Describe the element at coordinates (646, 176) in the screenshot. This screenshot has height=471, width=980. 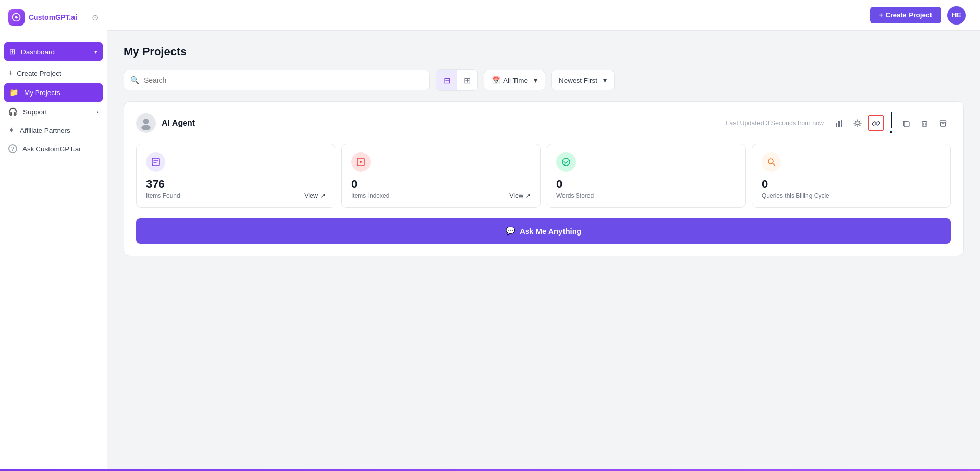
I see `stat-card-words-stored: 0 Words Stored` at that location.